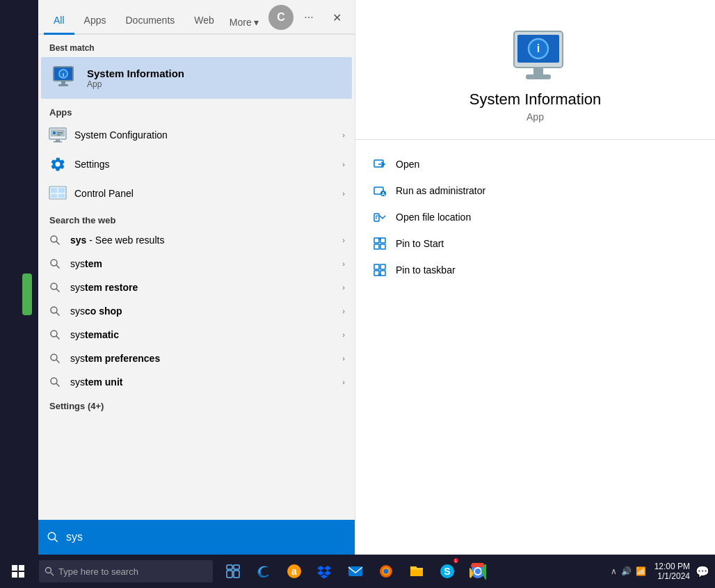 The image size is (715, 588). What do you see at coordinates (672, 571) in the screenshot?
I see `clock: 12:00 PM 1/1/2024` at bounding box center [672, 571].